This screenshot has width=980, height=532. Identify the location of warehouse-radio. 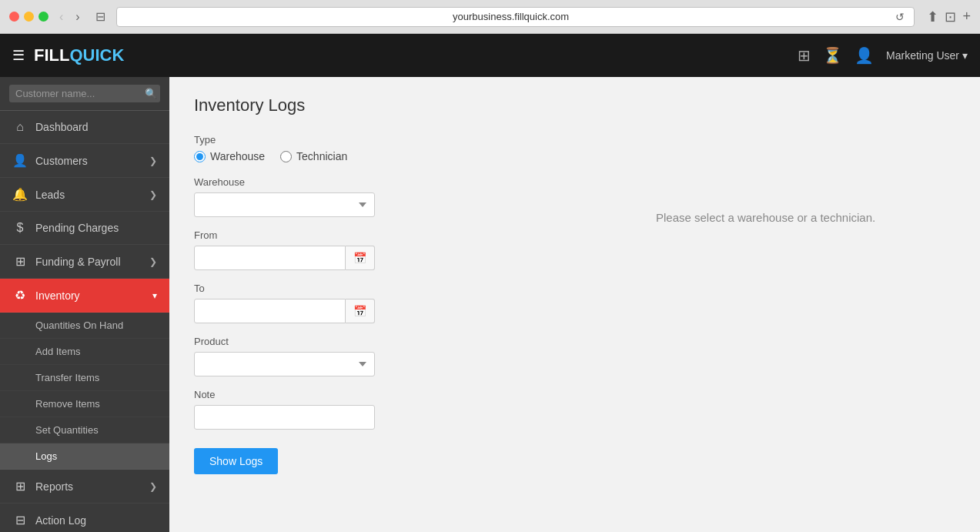
(200, 157).